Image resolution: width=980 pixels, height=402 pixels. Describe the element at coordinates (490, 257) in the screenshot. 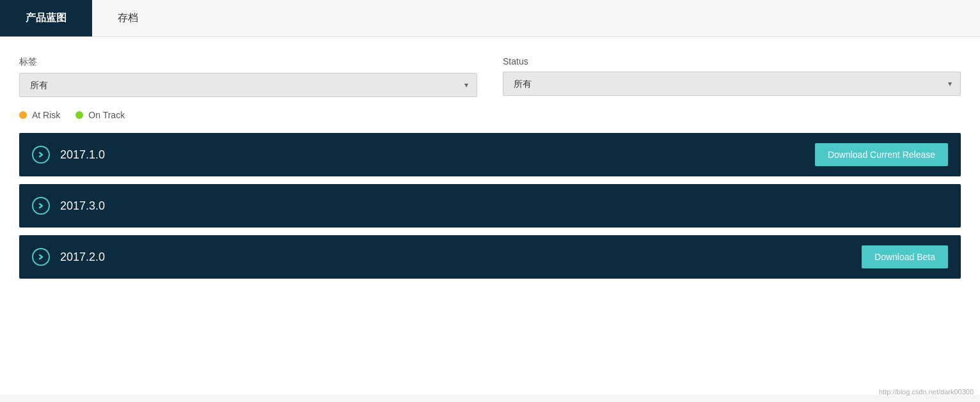

I see `release-row-2017-2-0: 2017.2.0 Download Beta` at that location.